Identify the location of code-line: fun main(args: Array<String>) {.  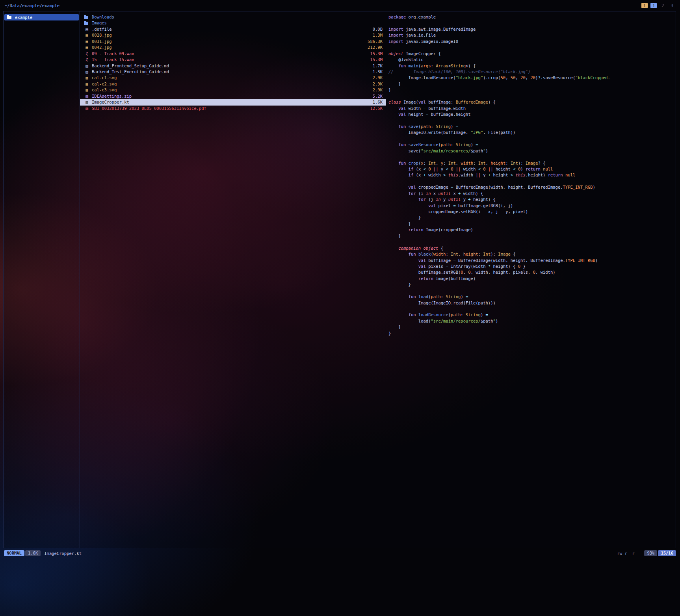
(531, 66).